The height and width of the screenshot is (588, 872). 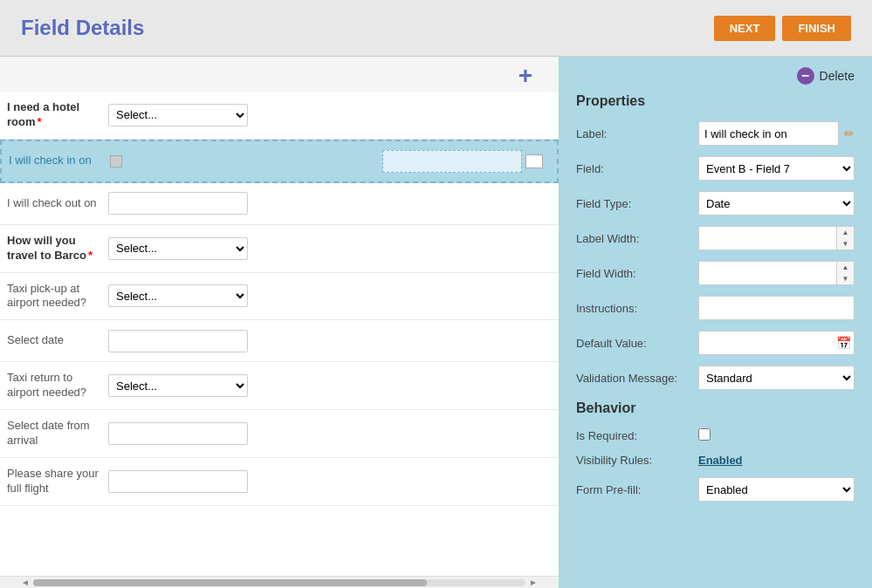 I want to click on flight-input, so click(x=178, y=482).